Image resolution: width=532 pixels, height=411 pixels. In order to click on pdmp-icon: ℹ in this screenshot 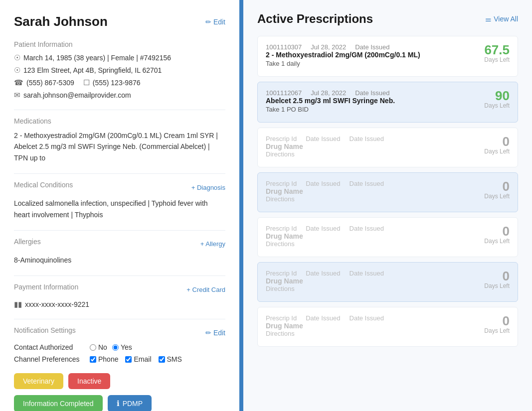, I will do `click(118, 404)`.